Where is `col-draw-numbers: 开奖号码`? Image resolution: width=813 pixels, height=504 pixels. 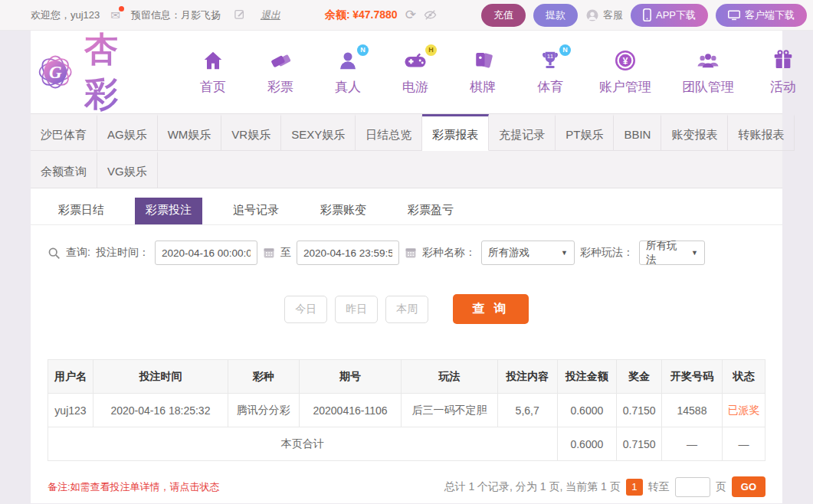 col-draw-numbers: 开奖号码 is located at coordinates (693, 377).